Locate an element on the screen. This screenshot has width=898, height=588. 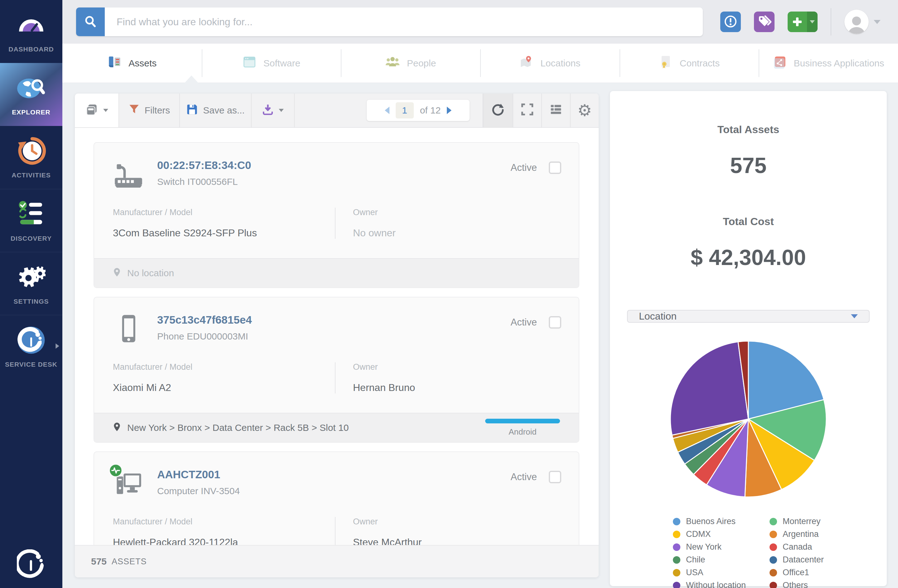
location-pin-icon is located at coordinates (117, 273).